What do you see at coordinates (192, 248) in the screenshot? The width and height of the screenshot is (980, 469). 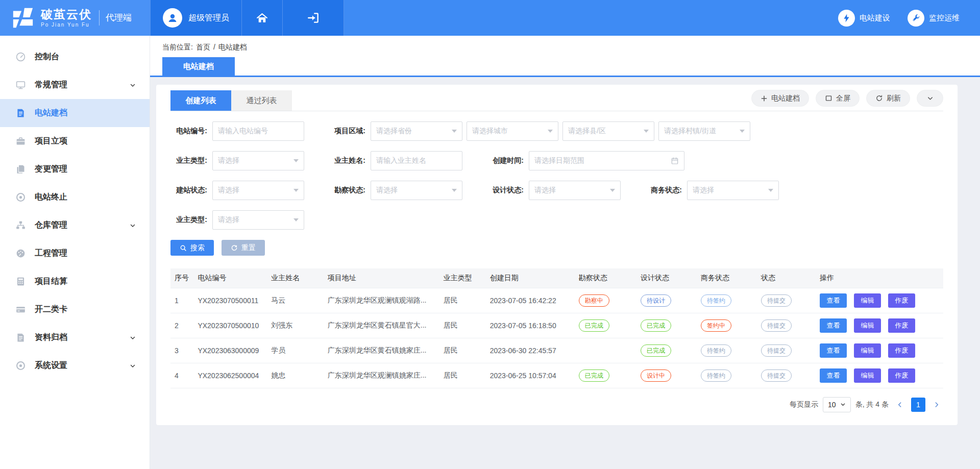 I see `search-button: 搜索` at bounding box center [192, 248].